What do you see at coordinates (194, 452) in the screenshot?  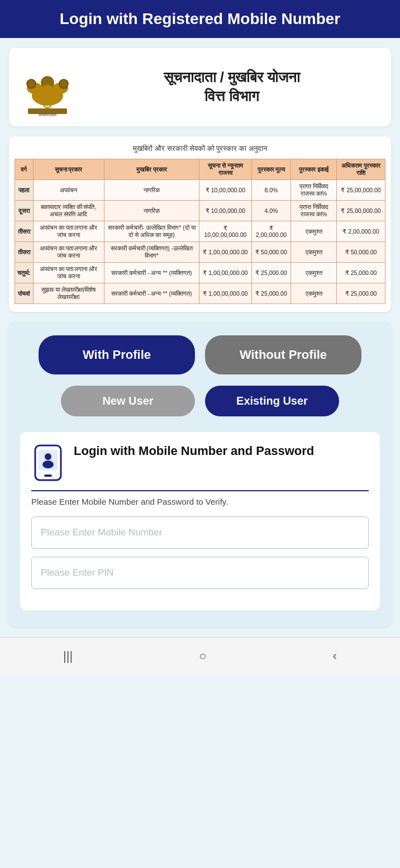 I see `login-form-title: Login with Mobile Number and Password` at bounding box center [194, 452].